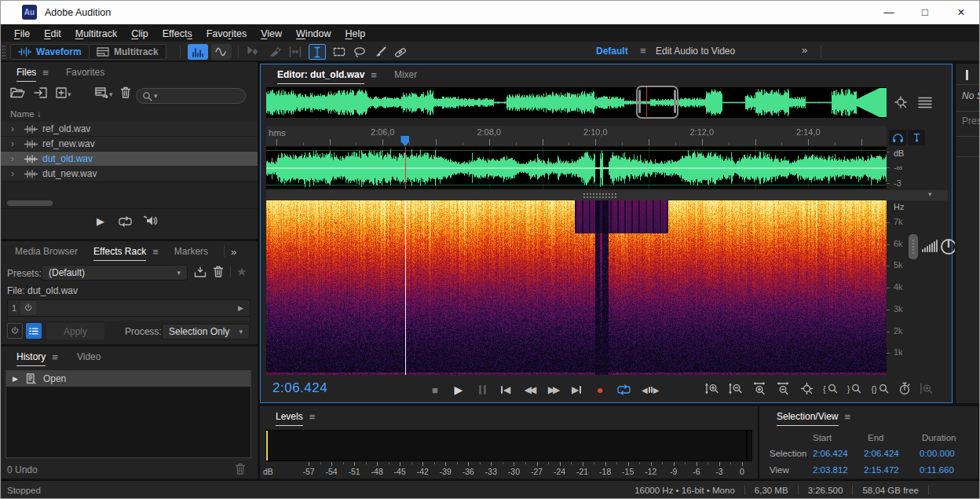  What do you see at coordinates (272, 34) in the screenshot?
I see `menu-view: View` at bounding box center [272, 34].